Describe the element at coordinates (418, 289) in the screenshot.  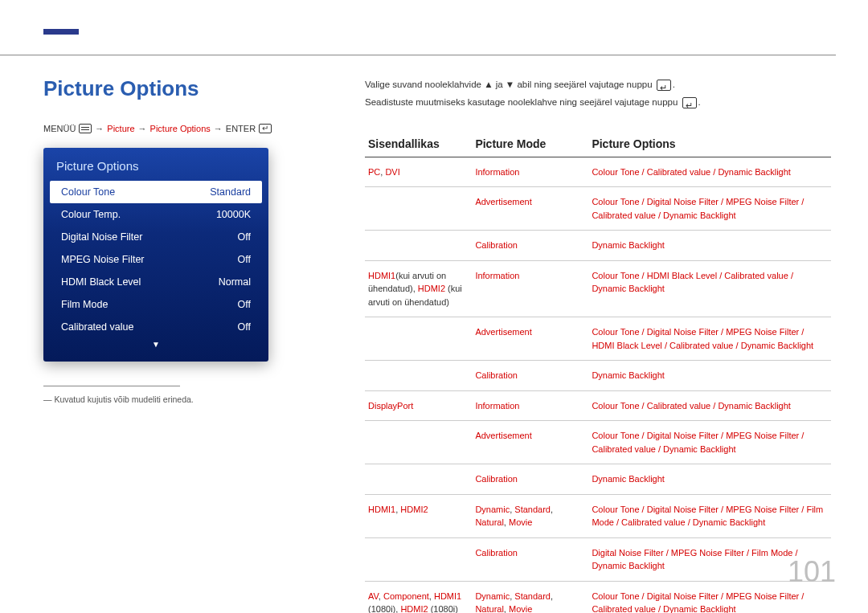
I see `table-cell: HDMI1(kui arvuti on ühendatud), HDMI2 (k…` at that location.